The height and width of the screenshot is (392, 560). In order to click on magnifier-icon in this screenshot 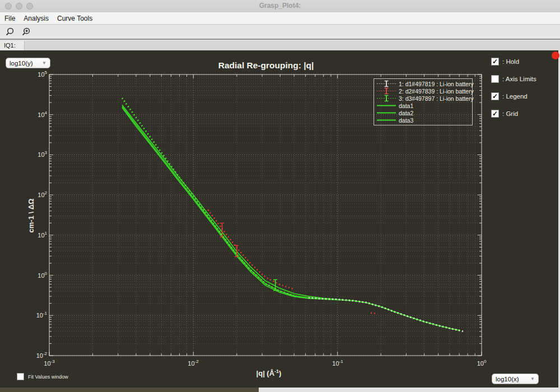, I will do `click(10, 32)`.